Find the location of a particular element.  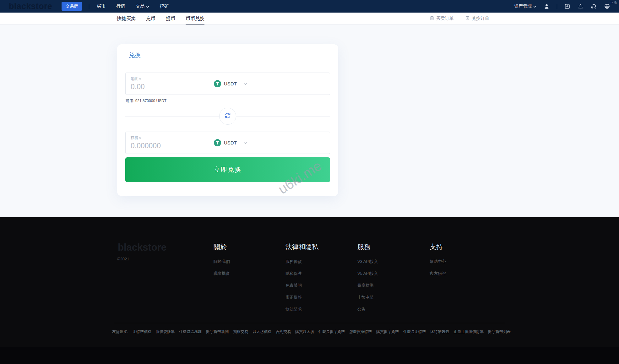

footer-link: 執法請求 is located at coordinates (302, 309).